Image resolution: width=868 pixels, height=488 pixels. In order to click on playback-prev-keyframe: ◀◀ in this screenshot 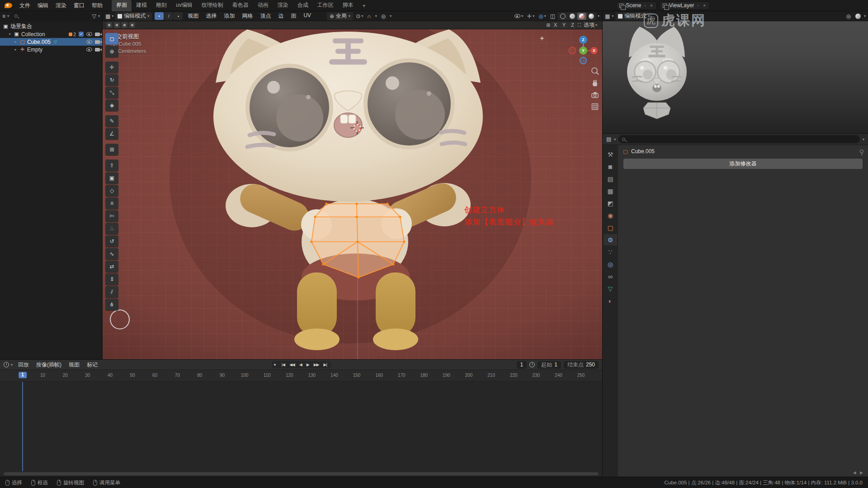, I will do `click(292, 365)`.